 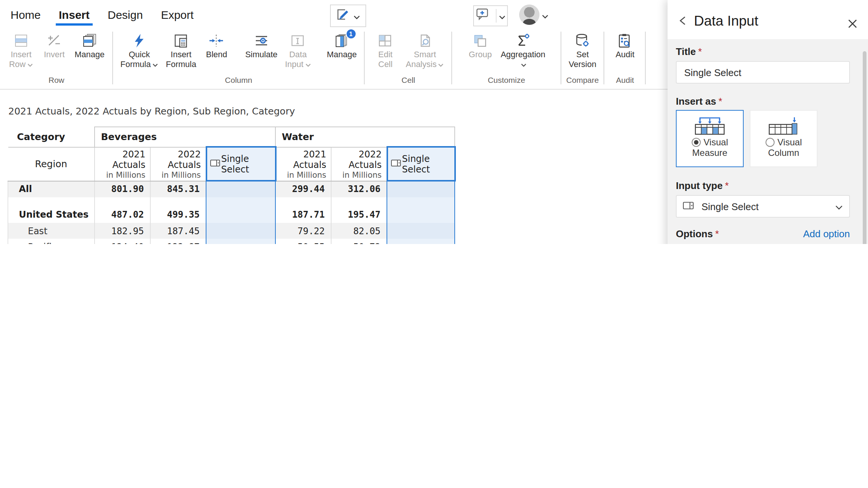 I want to click on table-row: Pacific 124.40 122.87 50.55 50.72, so click(x=231, y=241).